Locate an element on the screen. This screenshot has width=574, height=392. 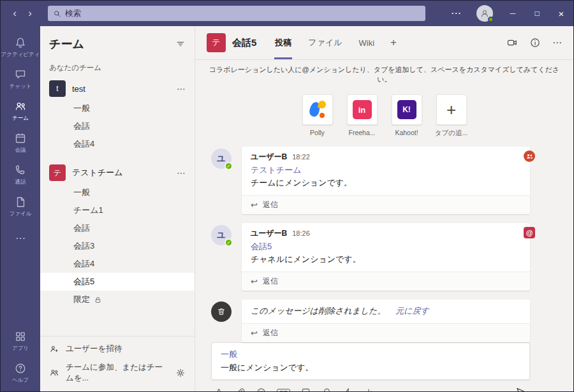
rail-item-apps: アプリ is located at coordinates (20, 341).